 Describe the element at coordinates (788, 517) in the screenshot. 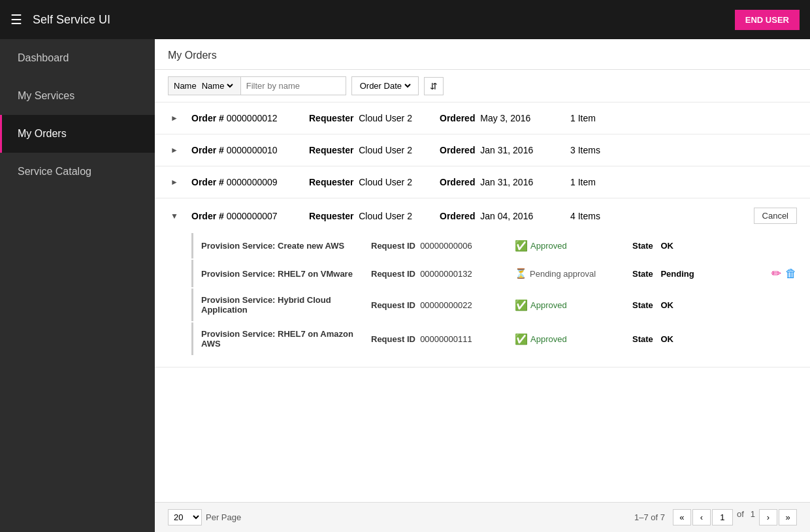

I see `last-page-button: »` at that location.